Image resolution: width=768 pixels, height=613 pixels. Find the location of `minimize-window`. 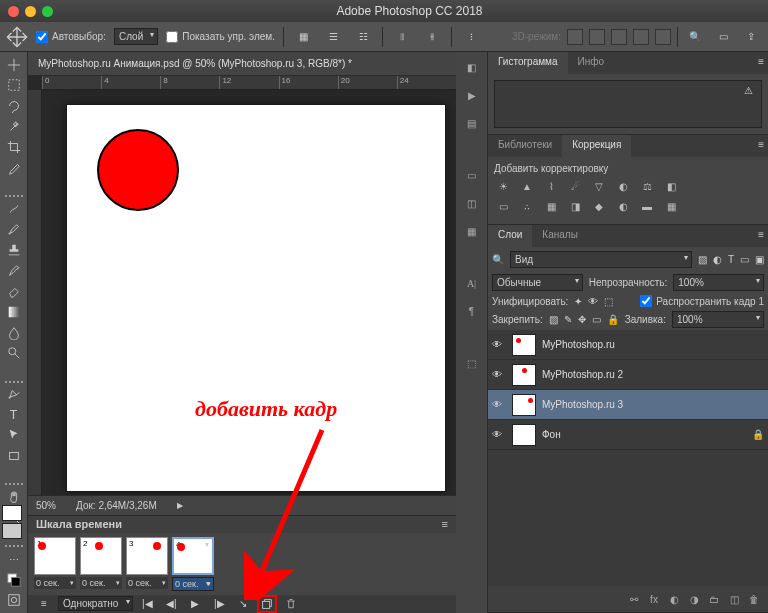

minimize-window is located at coordinates (30, 12).